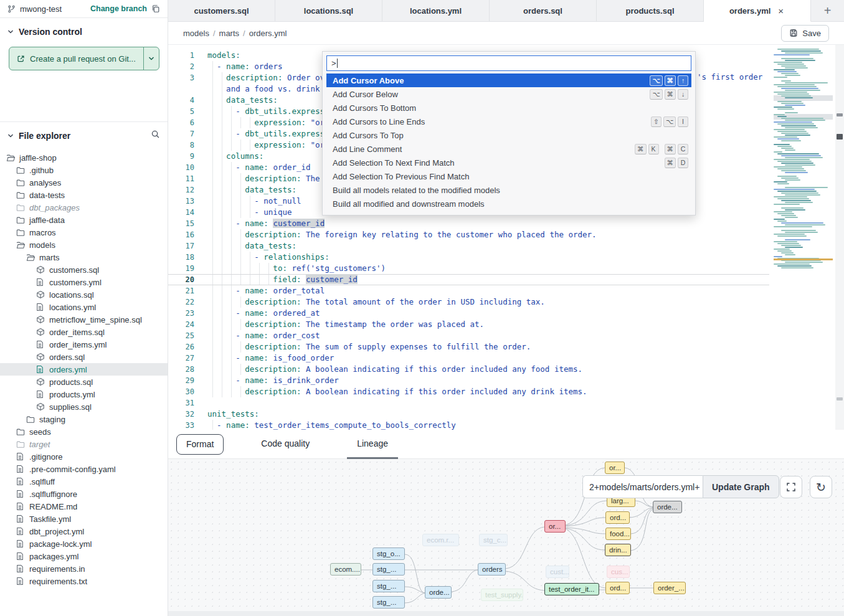 The image size is (844, 616). I want to click on minimap-marker, so click(804, 259).